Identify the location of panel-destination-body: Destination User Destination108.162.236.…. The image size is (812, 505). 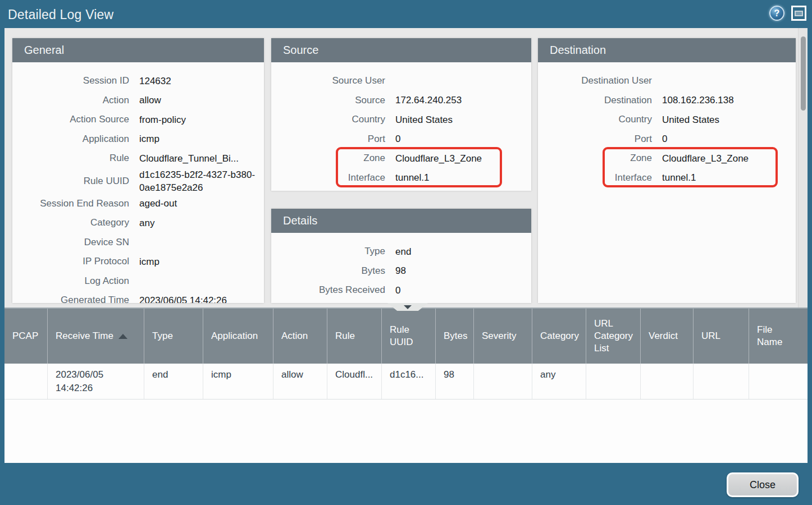
(667, 125).